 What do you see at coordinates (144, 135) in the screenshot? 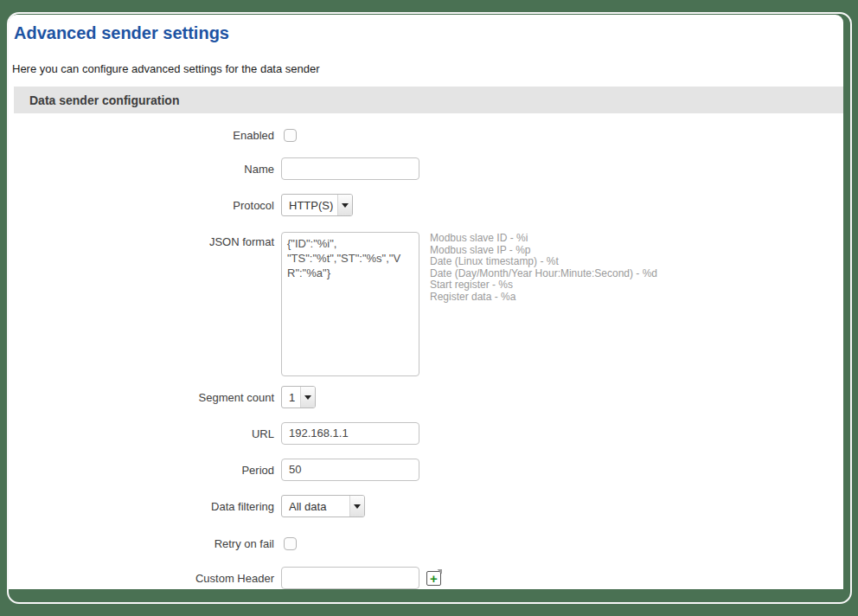
I see `enabled-label: Enabled` at bounding box center [144, 135].